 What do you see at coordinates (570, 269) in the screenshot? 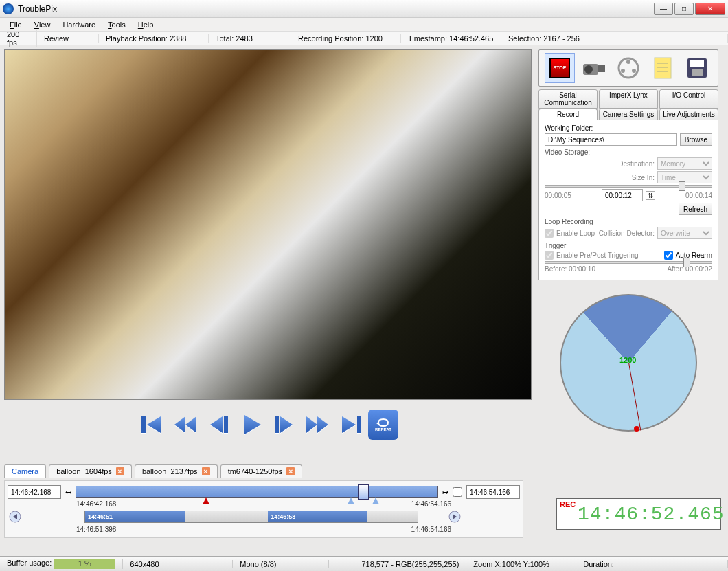
I see `before-label: Before: 00:00:10` at bounding box center [570, 269].